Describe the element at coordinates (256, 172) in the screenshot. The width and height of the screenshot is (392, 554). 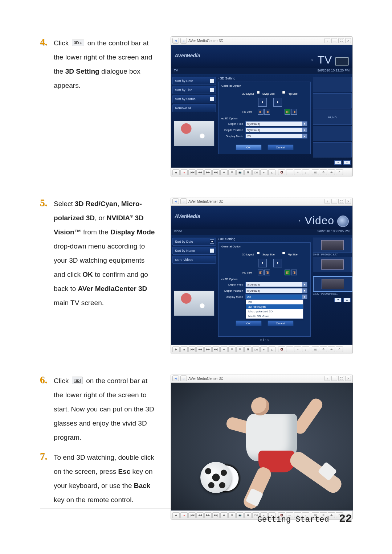
I see `ch-label: CH` at that location.